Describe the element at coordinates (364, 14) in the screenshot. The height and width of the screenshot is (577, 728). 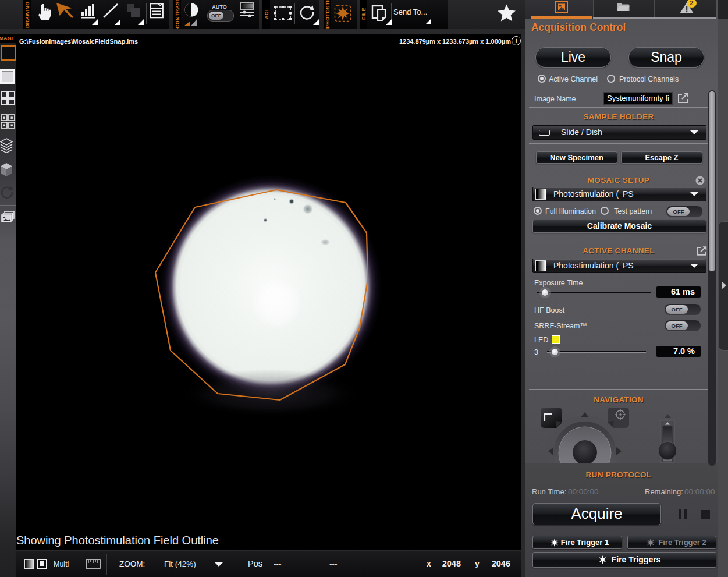
I see `svg-text: FILE` at that location.